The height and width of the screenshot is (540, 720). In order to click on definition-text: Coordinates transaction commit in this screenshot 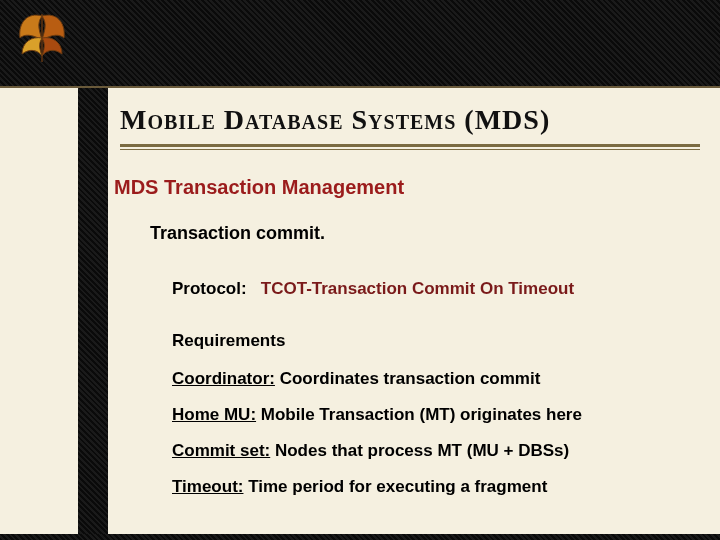, I will do `click(408, 378)`.